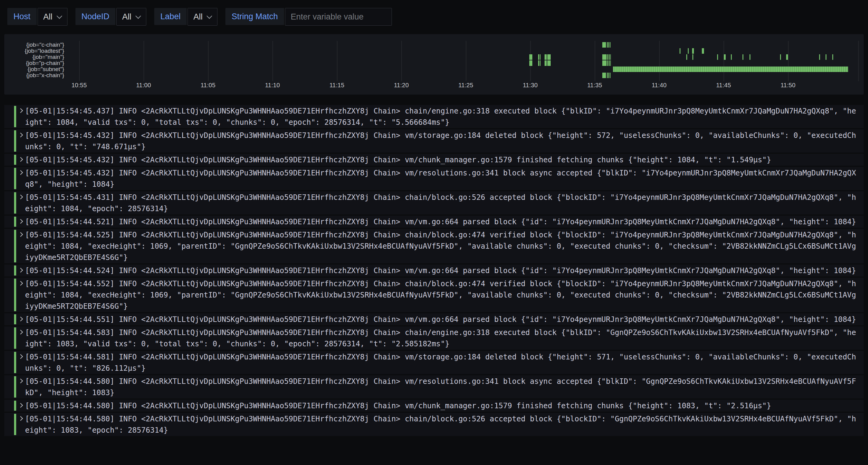 The width and height of the screenshot is (868, 465). What do you see at coordinates (434, 14) in the screenshot?
I see `variables-toolbar: HostAllNodeIDAllLabelAll String Match` at bounding box center [434, 14].